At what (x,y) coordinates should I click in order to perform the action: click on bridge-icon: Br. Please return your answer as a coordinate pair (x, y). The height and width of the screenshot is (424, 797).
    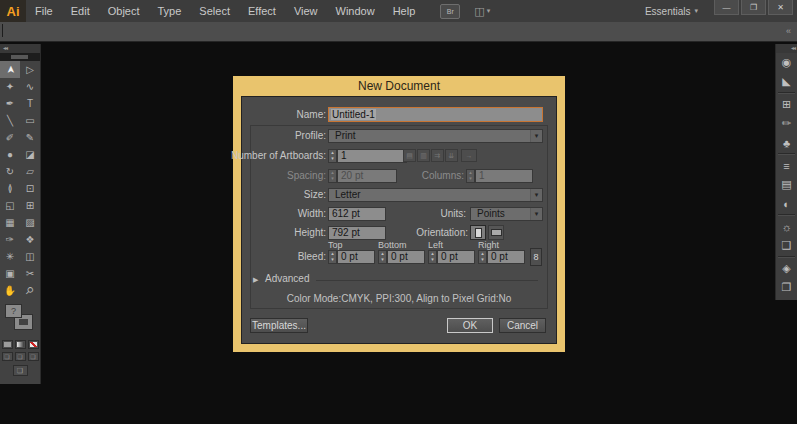
    Looking at the image, I should click on (450, 12).